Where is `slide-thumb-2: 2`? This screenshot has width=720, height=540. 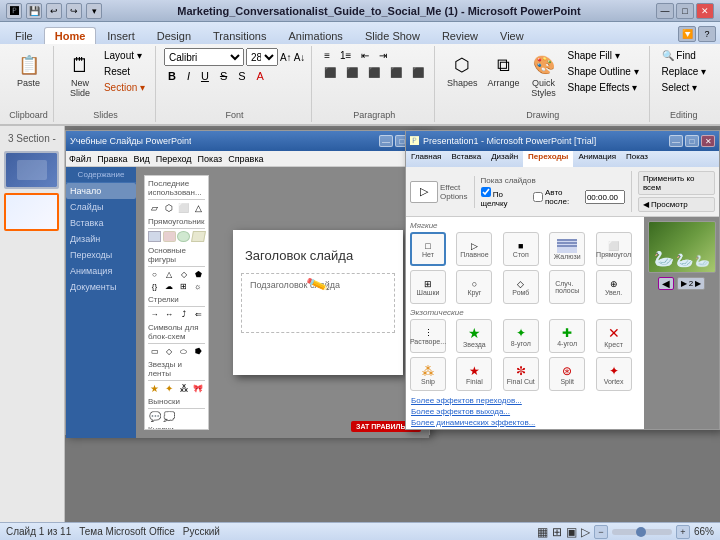
slide-thumb-2: 2 is located at coordinates (32, 212).